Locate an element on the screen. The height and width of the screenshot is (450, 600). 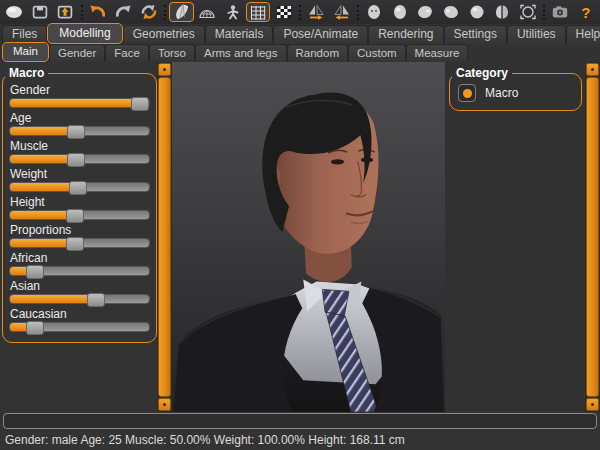
toolbar-button-undo is located at coordinates (98, 12).